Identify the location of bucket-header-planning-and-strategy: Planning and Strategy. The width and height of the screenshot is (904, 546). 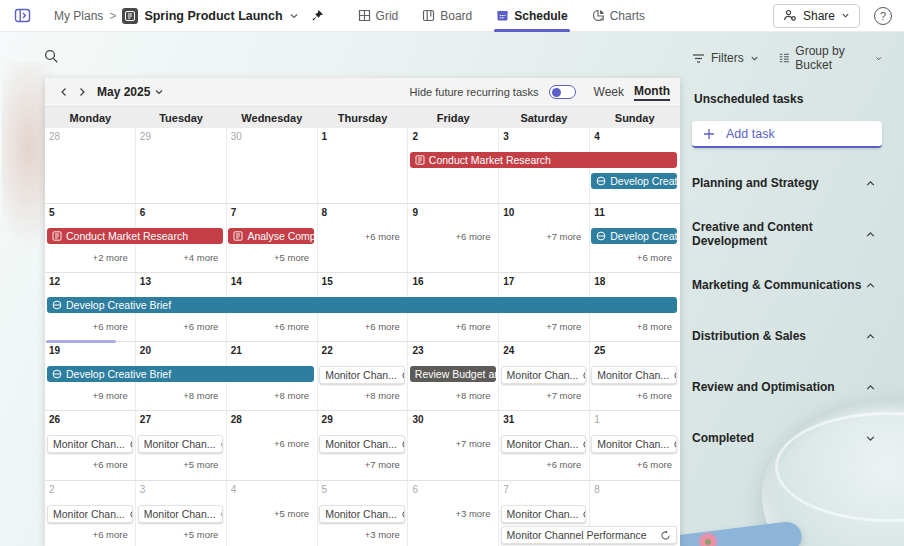
(787, 183).